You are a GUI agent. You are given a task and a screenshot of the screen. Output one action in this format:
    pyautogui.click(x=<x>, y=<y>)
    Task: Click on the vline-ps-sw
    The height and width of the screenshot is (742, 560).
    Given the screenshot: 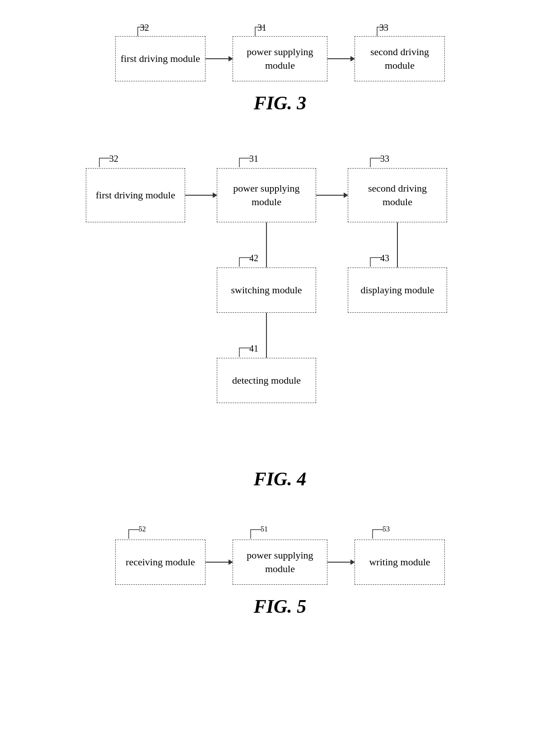 What is the action you would take?
    pyautogui.click(x=266, y=245)
    